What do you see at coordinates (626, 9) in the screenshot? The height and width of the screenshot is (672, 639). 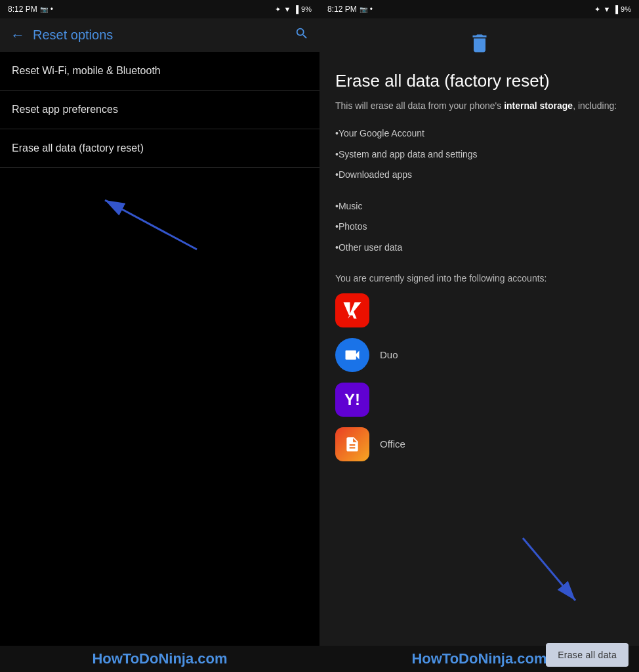 I see `right-battery: 9%` at bounding box center [626, 9].